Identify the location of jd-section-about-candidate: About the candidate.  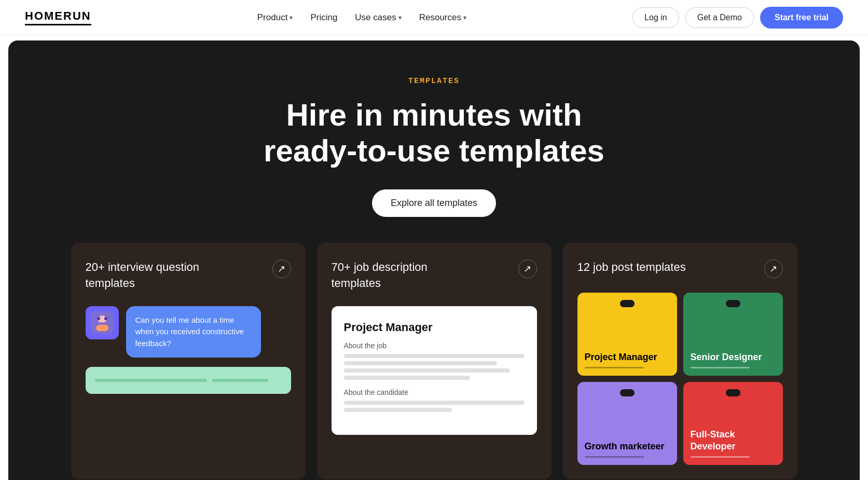
(434, 392).